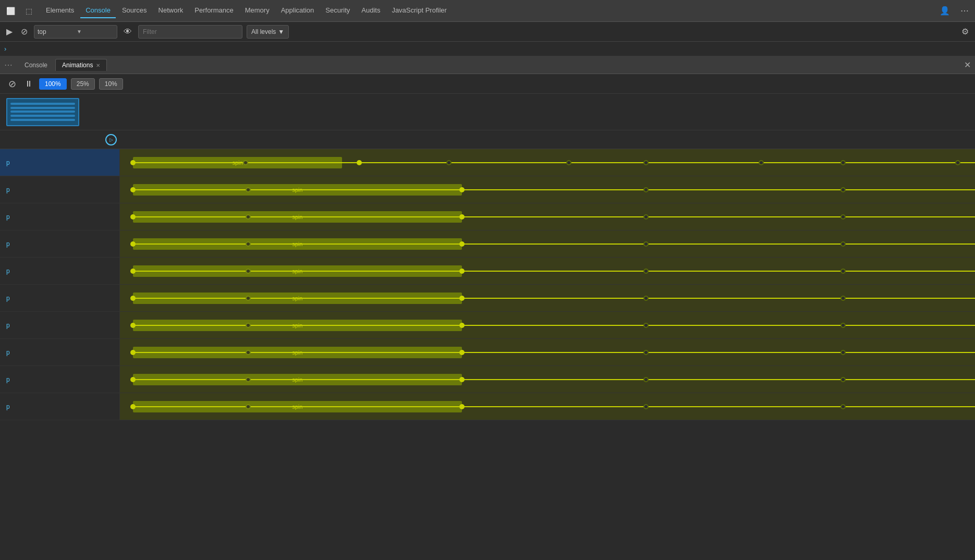  Describe the element at coordinates (10, 11) in the screenshot. I see `inspect-icon: ⬜` at that location.